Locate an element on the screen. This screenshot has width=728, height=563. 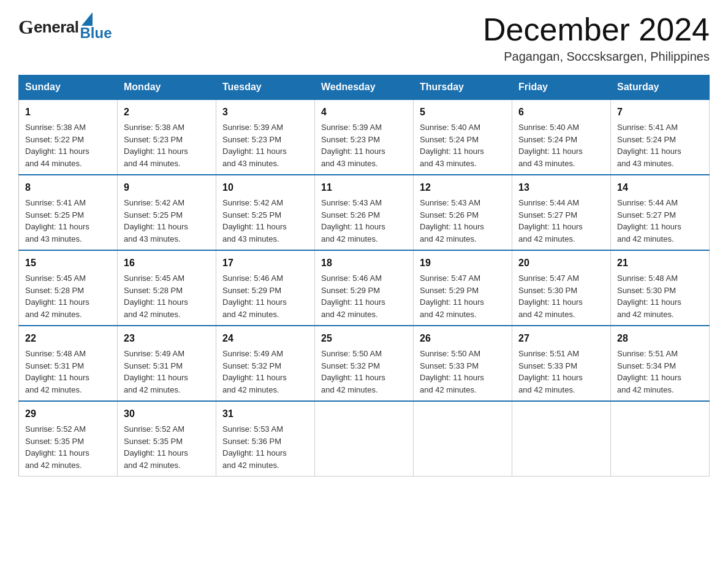
day-info: Sunrise: 5:48 AMSunset: 5:31 PMDaylight:… is located at coordinates (58, 372).